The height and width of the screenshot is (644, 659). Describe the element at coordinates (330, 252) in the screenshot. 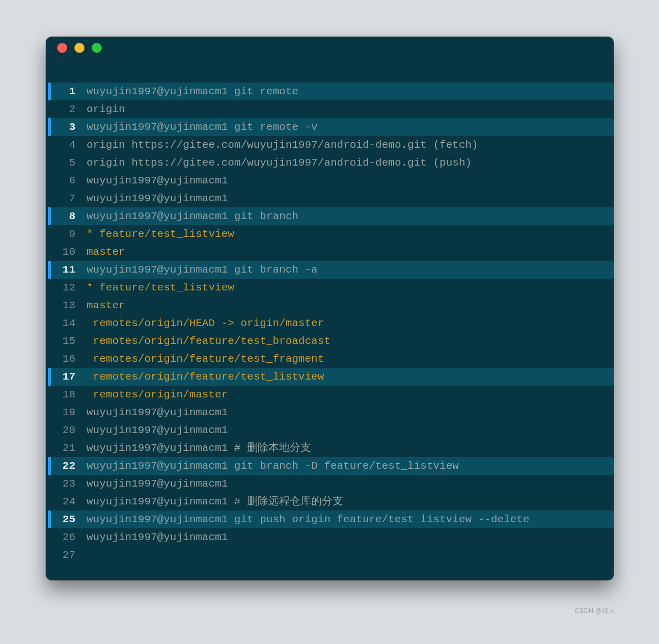

I see `code-line: 10master` at that location.